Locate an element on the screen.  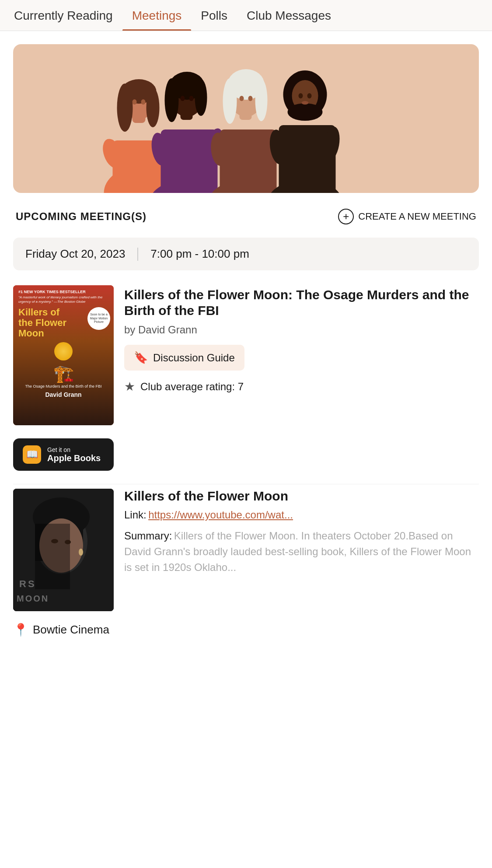
star-icon: ★ is located at coordinates (129, 387).